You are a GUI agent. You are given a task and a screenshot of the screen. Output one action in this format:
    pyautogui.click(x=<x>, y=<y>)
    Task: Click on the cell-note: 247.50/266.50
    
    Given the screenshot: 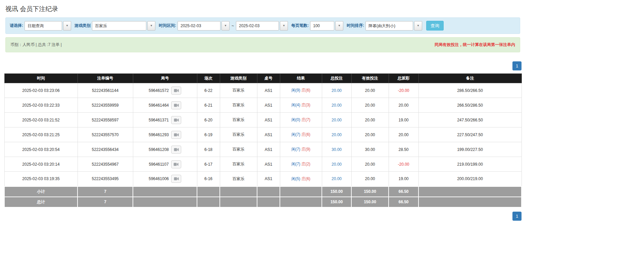 What is the action you would take?
    pyautogui.click(x=470, y=120)
    